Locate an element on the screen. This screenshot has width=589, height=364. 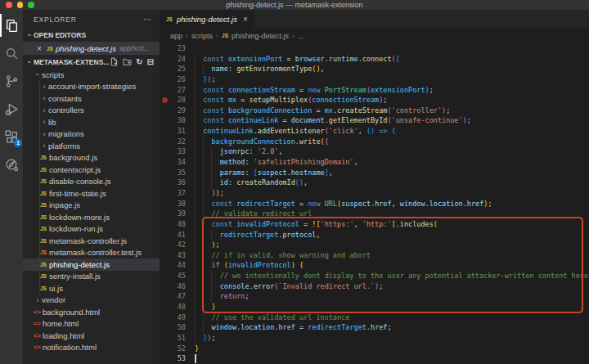
close-editor-icon: × is located at coordinates (42, 49).